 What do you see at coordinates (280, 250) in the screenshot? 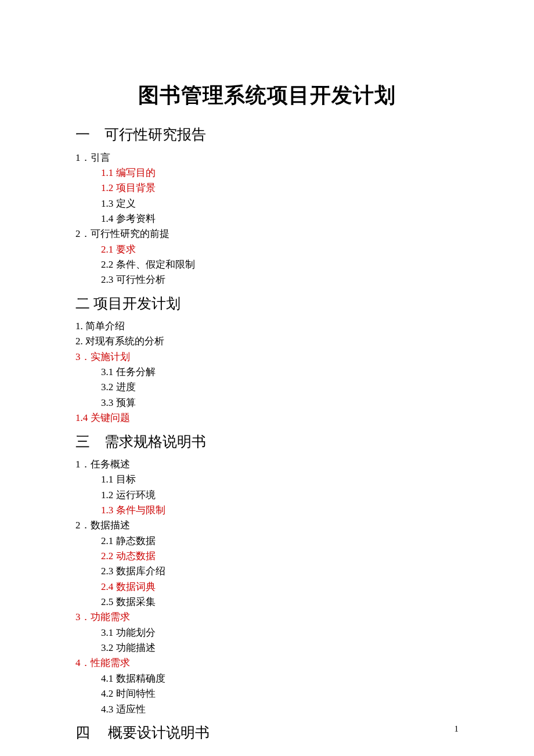
I see `toc-entry: 2.1 要求` at bounding box center [280, 250].